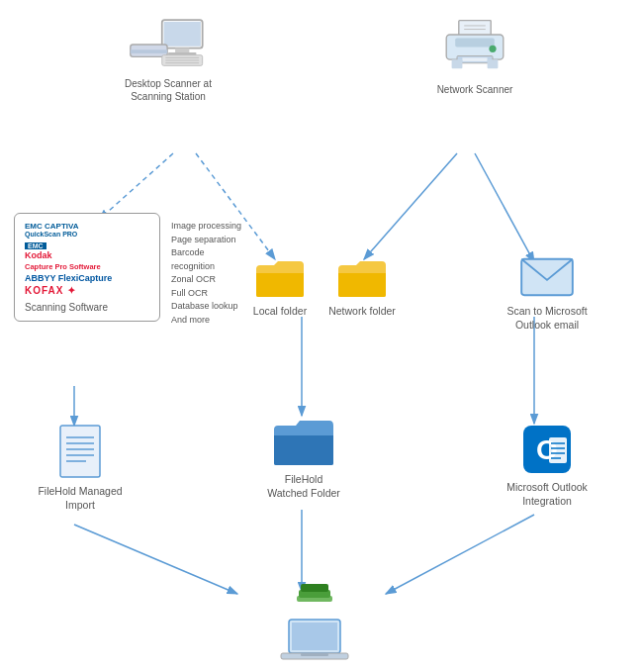  I want to click on outlook-icon: O, so click(547, 449).